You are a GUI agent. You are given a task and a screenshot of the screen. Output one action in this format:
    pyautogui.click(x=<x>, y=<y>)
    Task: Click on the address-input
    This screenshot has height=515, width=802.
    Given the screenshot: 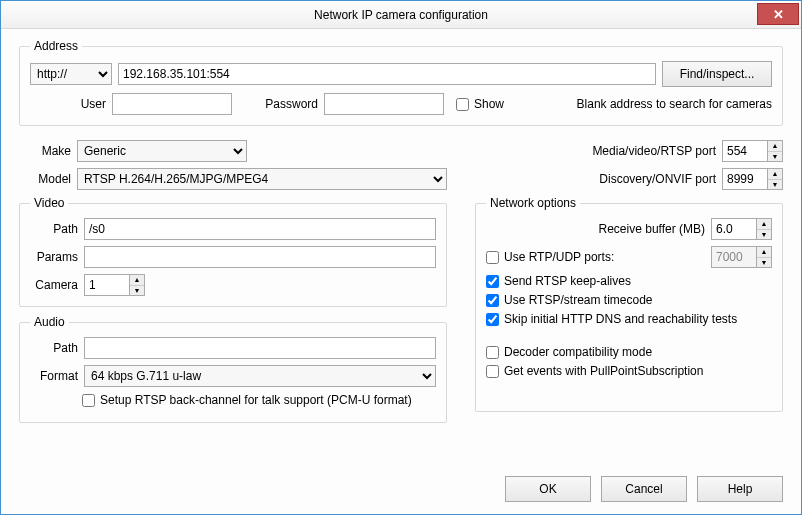 What is the action you would take?
    pyautogui.click(x=387, y=74)
    